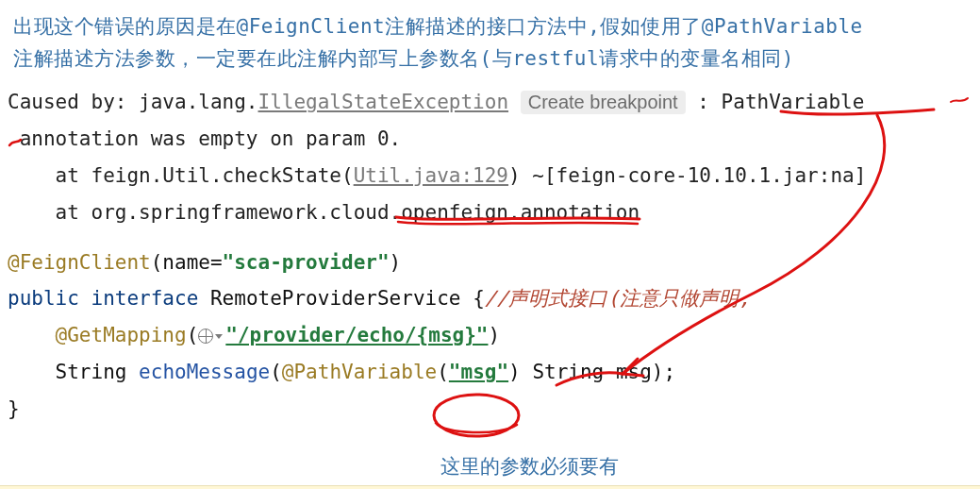  Describe the element at coordinates (359, 372) in the screenshot. I see `pathvariable-anno: @PathVariable` at that location.